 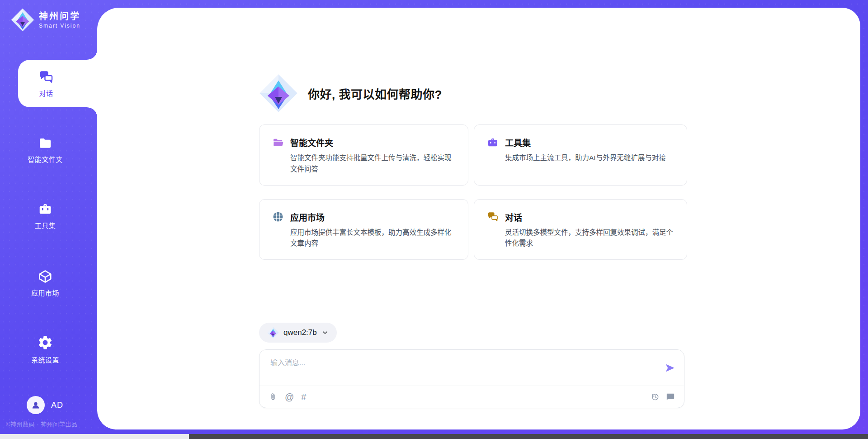 I want to click on user-account: AD, so click(x=45, y=405).